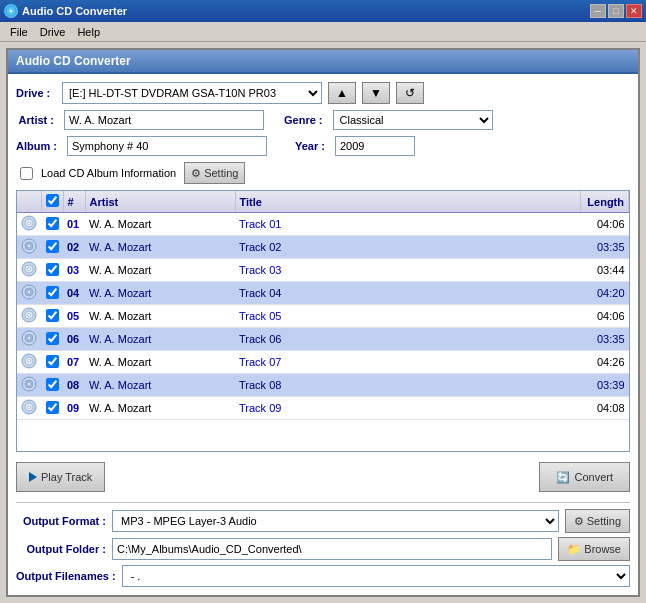 The image size is (646, 603). Describe the element at coordinates (323, 248) in the screenshot. I see `table-row: 02 W. A. Mozart Track 02 03:35` at that location.